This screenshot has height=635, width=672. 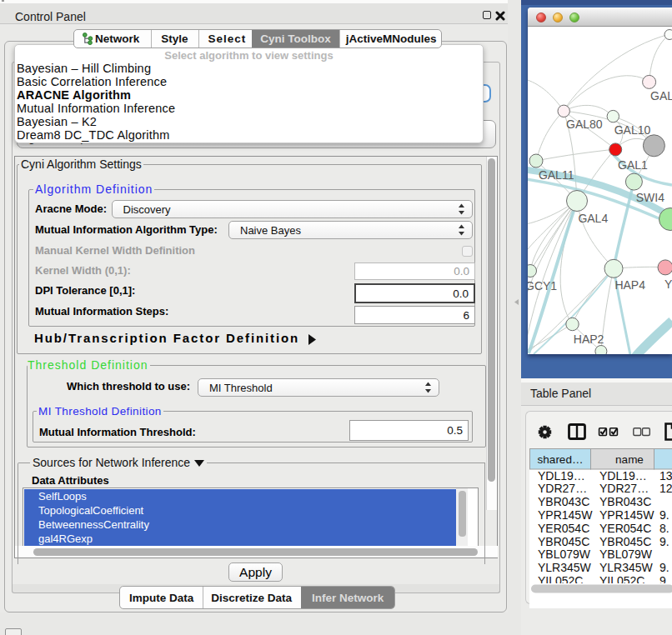 What do you see at coordinates (633, 130) in the screenshot?
I see `svg-text: GAL10` at bounding box center [633, 130].